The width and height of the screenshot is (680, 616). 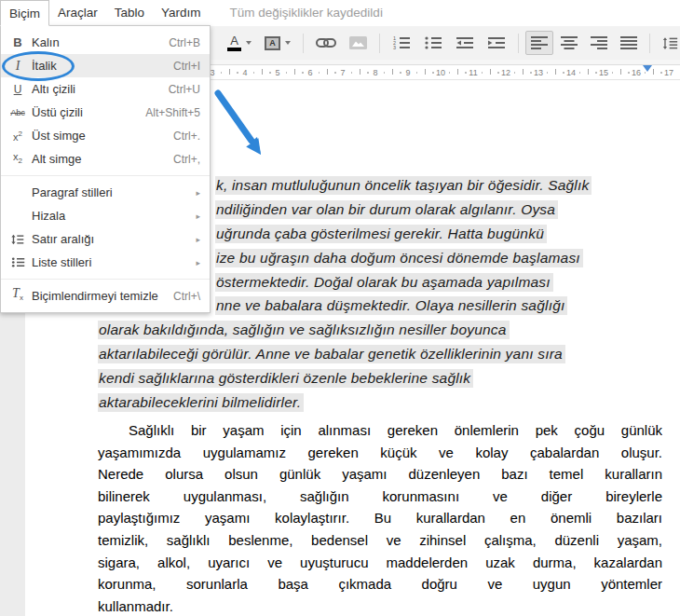 I want to click on menu-item-align: Hizala▸, so click(x=105, y=216).